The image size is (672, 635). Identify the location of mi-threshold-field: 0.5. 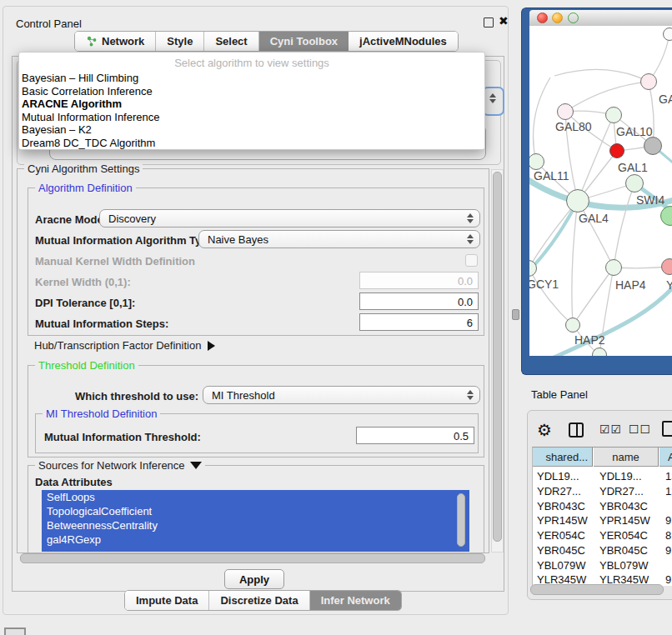
(415, 435).